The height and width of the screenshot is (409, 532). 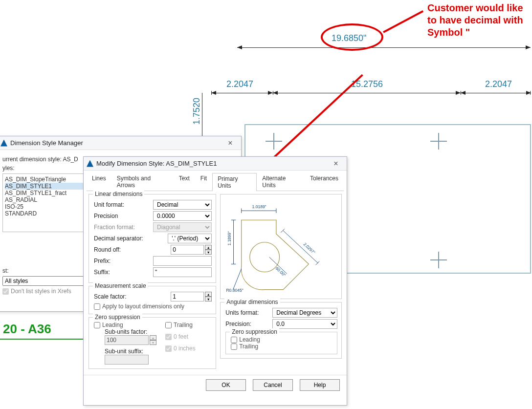 I want to click on xref-checkbox, so click(x=6, y=291).